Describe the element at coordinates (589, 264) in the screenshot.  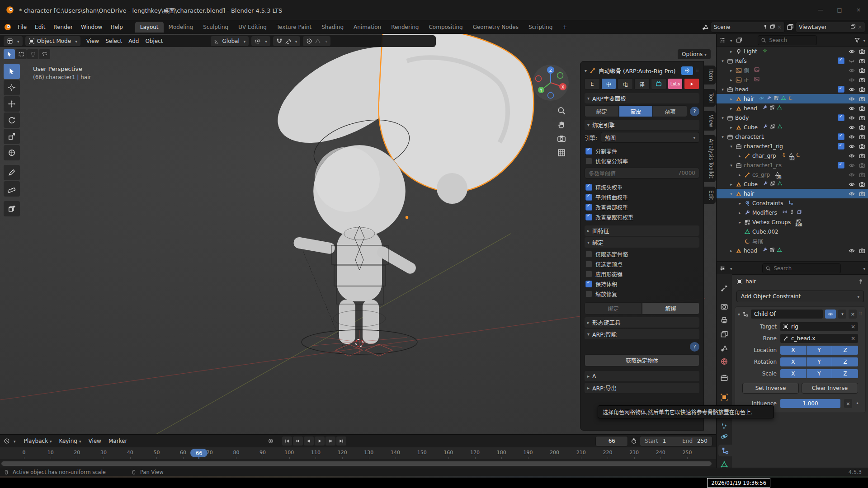
I see `arp-bind-option-1-checkbox` at that location.